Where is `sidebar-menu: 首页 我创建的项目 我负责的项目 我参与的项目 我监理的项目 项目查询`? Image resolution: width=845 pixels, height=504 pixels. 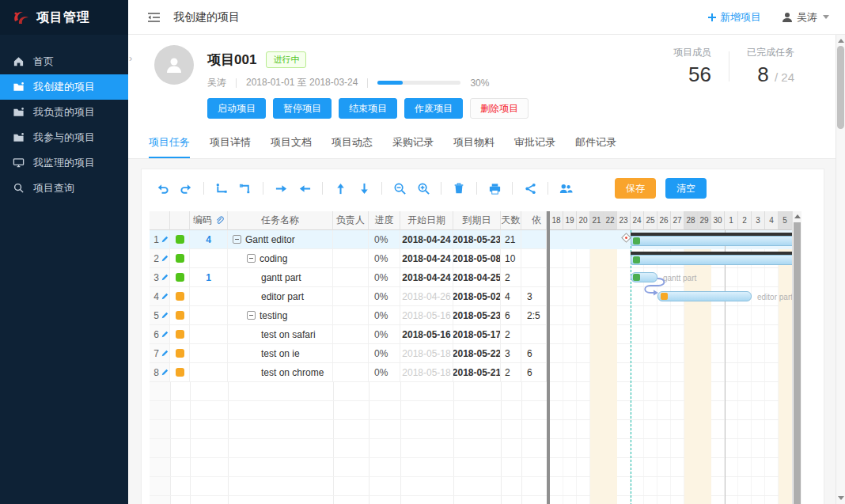
sidebar-menu: 首页 我创建的项目 我负责的项目 我参与的项目 我监理的项目 项目查询 is located at coordinates (64, 125).